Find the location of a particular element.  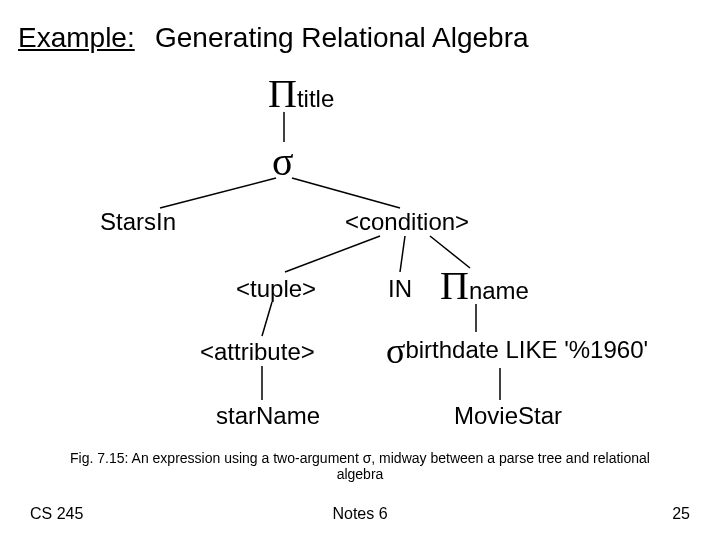

figure-caption: Fig. 7.15: An expression using a two-arg… is located at coordinates (360, 466).